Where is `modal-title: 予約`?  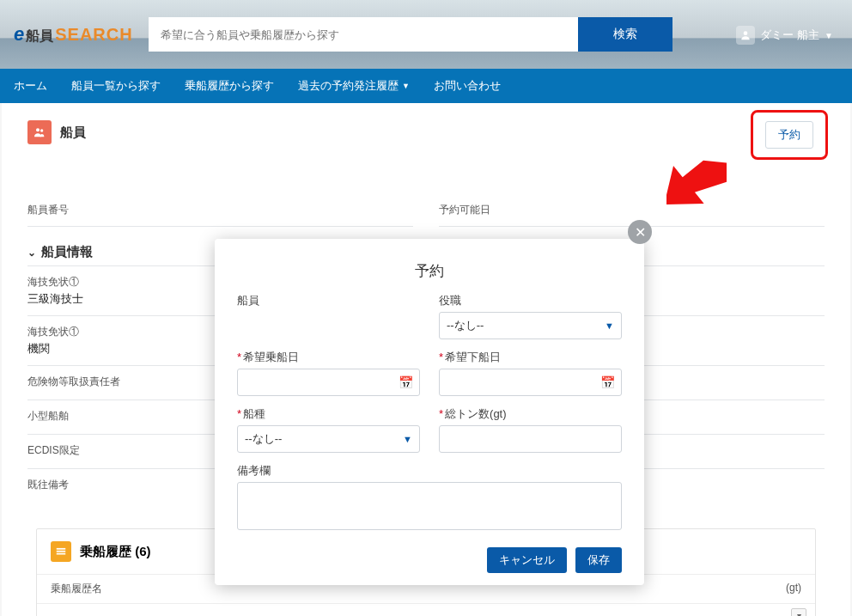
modal-title: 予約 is located at coordinates (429, 266).